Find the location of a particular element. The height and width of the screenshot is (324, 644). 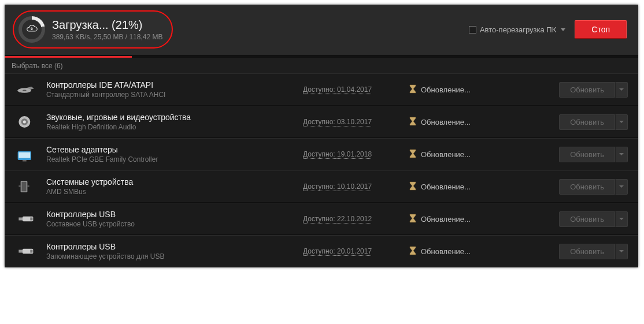

progress-ring is located at coordinates (32, 29).